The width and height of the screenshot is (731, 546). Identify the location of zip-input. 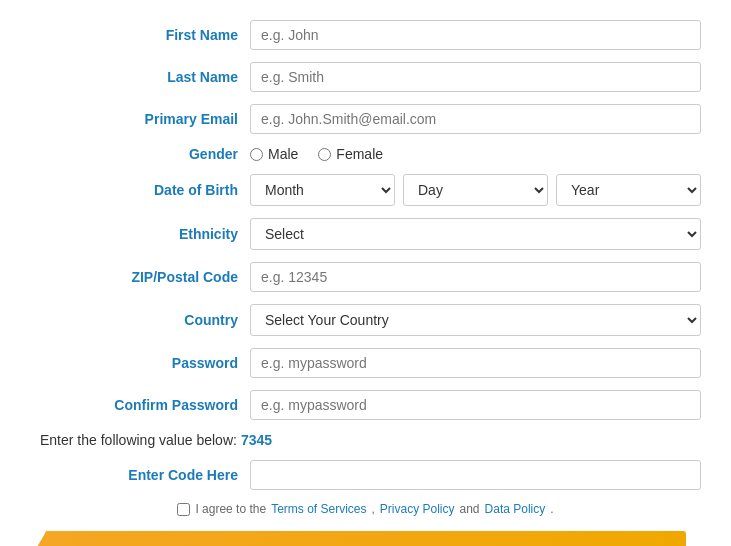
(476, 277).